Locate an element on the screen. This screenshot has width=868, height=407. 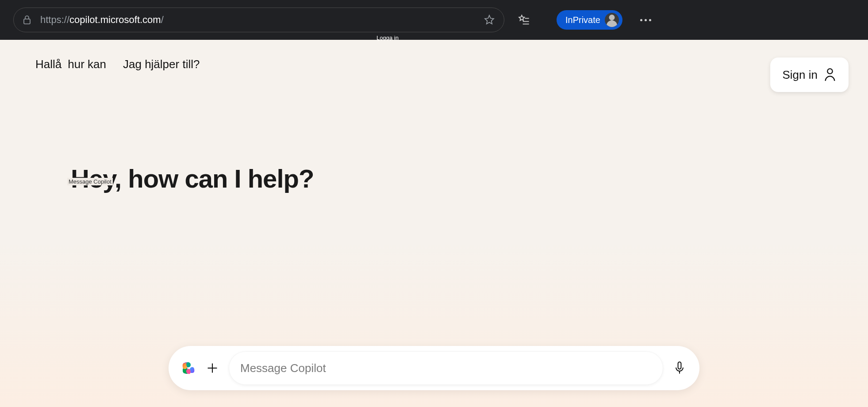
composer-bar is located at coordinates (434, 368).